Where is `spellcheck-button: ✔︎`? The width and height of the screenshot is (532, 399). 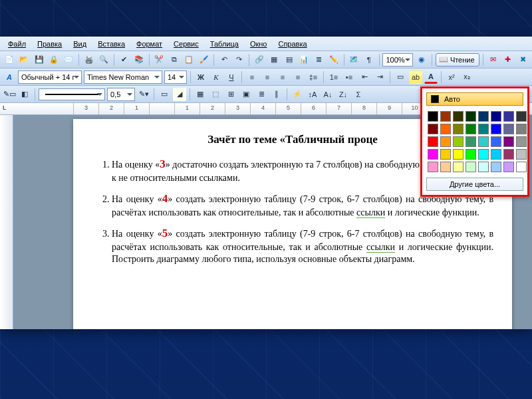 spellcheck-button: ✔︎ is located at coordinates (124, 60).